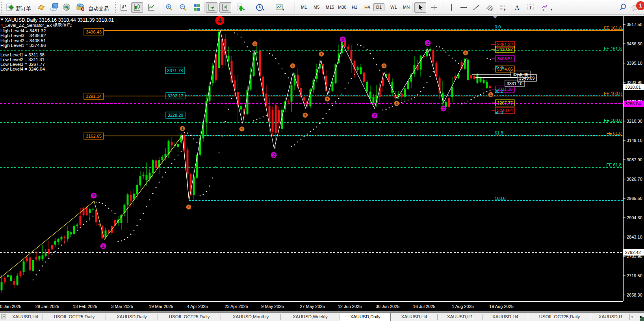  What do you see at coordinates (47, 306) in the screenshot?
I see `svg-text: 28 Jan 2025` at bounding box center [47, 306].